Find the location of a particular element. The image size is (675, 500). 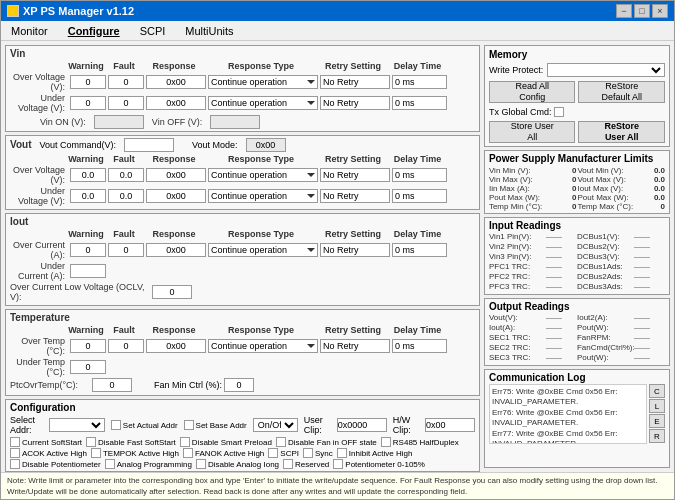

disable-analog-cb is located at coordinates (201, 464).